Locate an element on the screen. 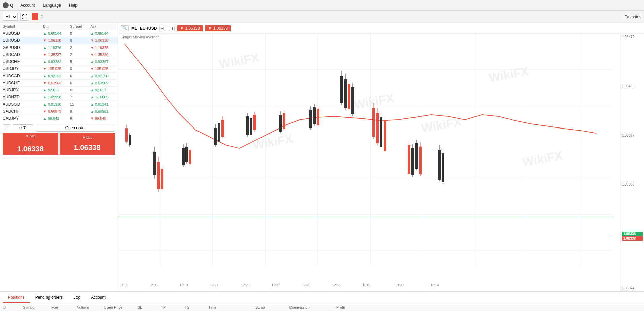 This screenshot has width=644, height=313. price-level-4: 1.06360 is located at coordinates (632, 184).